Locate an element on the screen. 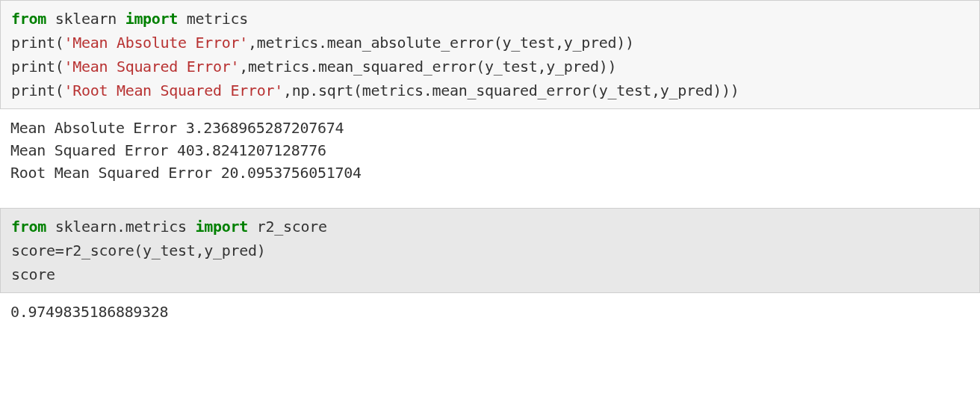 The image size is (980, 418). code-text: ,metrics.mean_absolute_error(y_test,y_pr… is located at coordinates (441, 43).